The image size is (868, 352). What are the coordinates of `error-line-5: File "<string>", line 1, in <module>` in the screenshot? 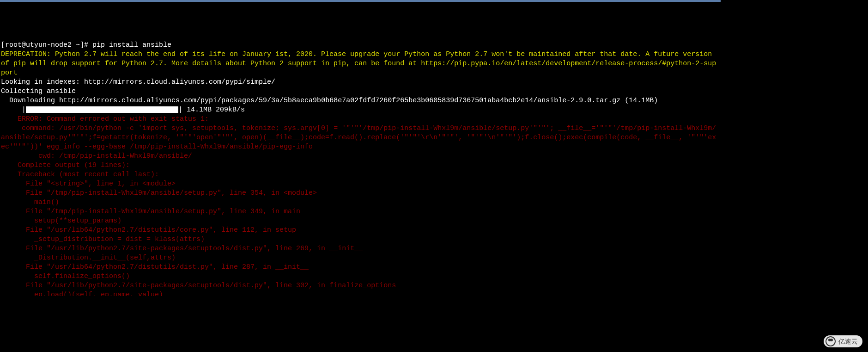 It's located at (360, 184).